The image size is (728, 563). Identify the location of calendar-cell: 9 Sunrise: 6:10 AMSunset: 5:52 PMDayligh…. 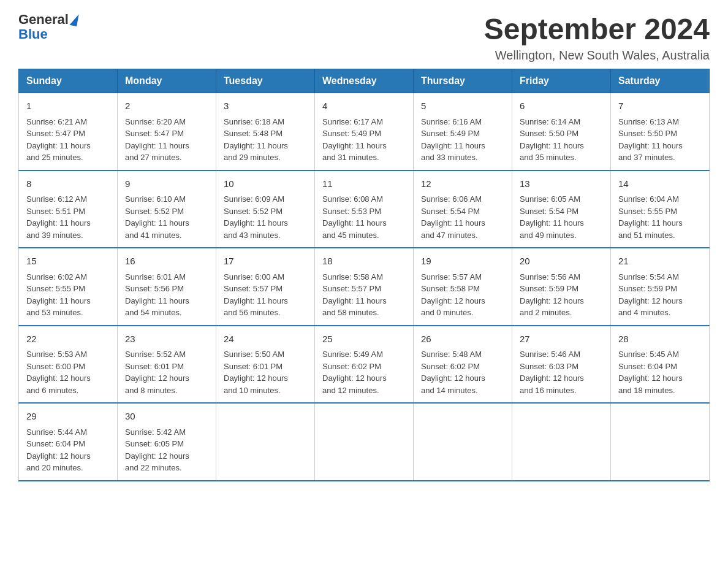
(167, 210).